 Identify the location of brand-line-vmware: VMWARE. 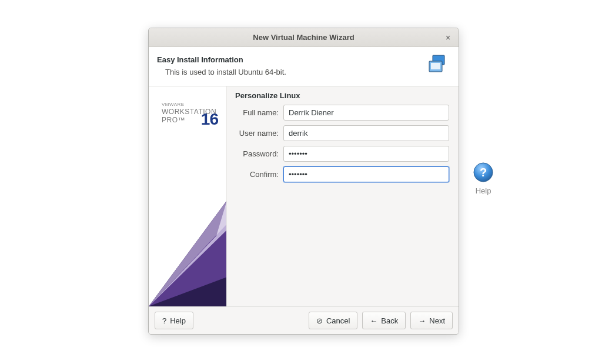
(173, 105).